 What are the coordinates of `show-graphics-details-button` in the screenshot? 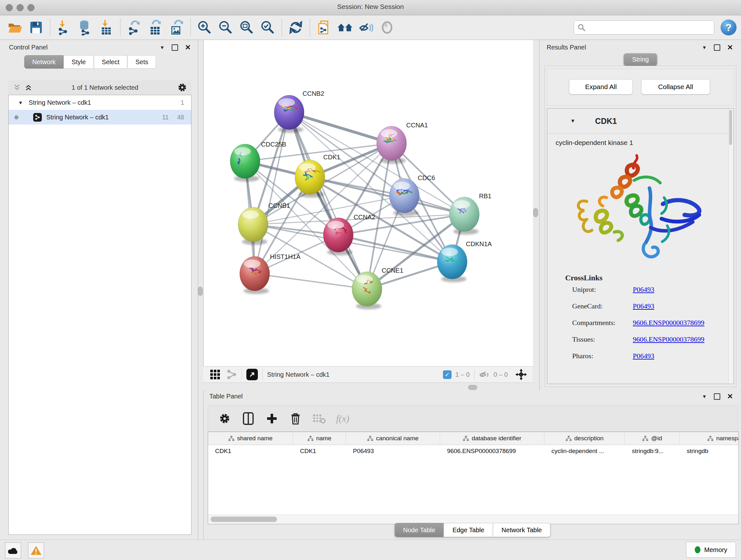 It's located at (387, 27).